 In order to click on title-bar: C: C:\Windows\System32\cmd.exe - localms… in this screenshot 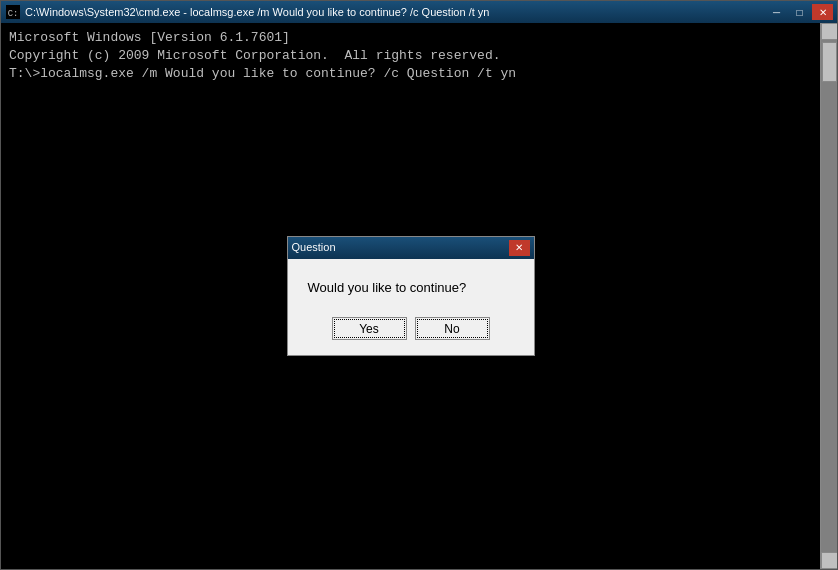, I will do `click(419, 12)`.